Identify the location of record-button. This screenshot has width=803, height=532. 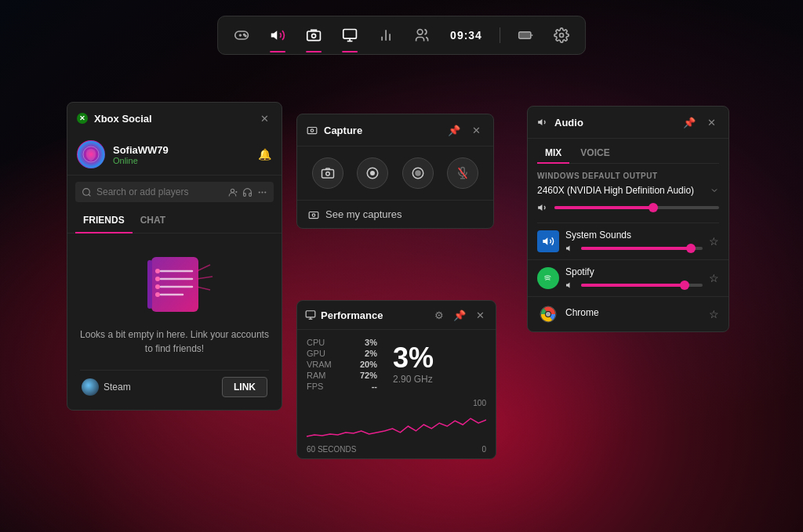
(418, 173).